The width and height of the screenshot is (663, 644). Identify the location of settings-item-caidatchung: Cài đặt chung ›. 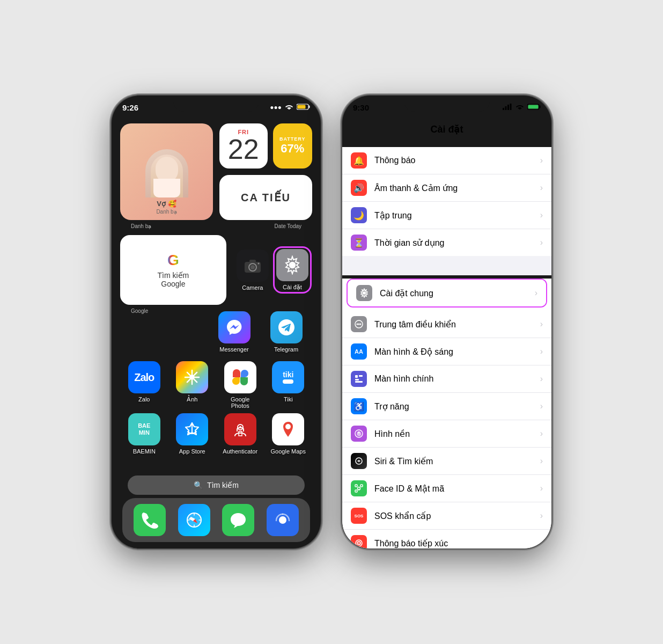
(447, 293).